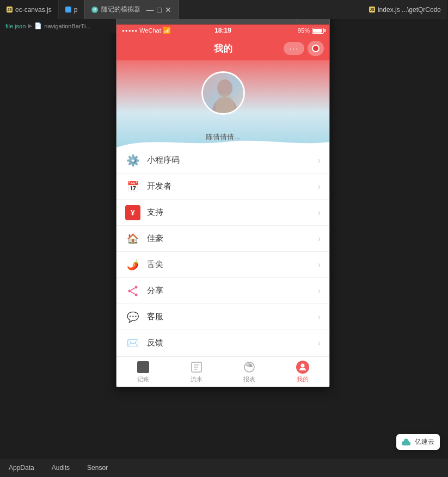 This screenshot has width=448, height=477. I want to click on bottom-tab-bar: AppData Audits Sensor, so click(224, 468).